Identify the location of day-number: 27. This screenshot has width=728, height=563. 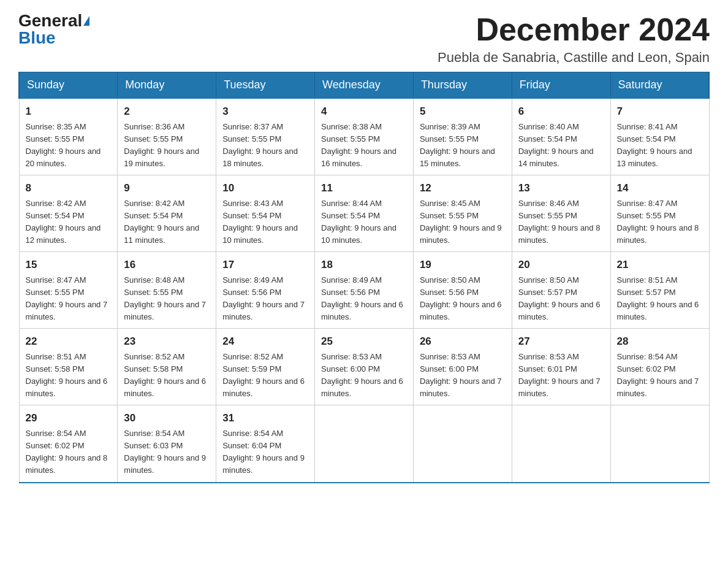
(561, 342).